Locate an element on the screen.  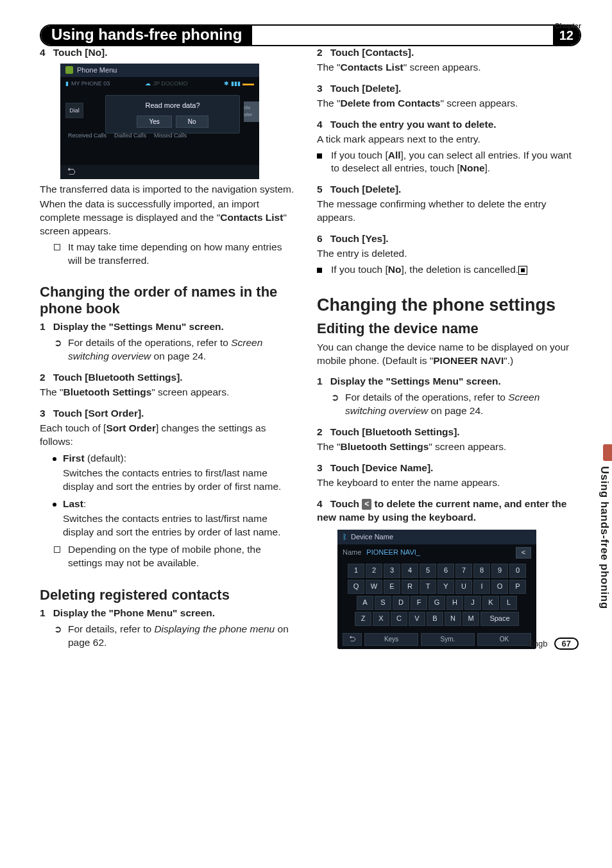
e-s3-body: The keyboard to enter the name appears. is located at coordinates (445, 483).